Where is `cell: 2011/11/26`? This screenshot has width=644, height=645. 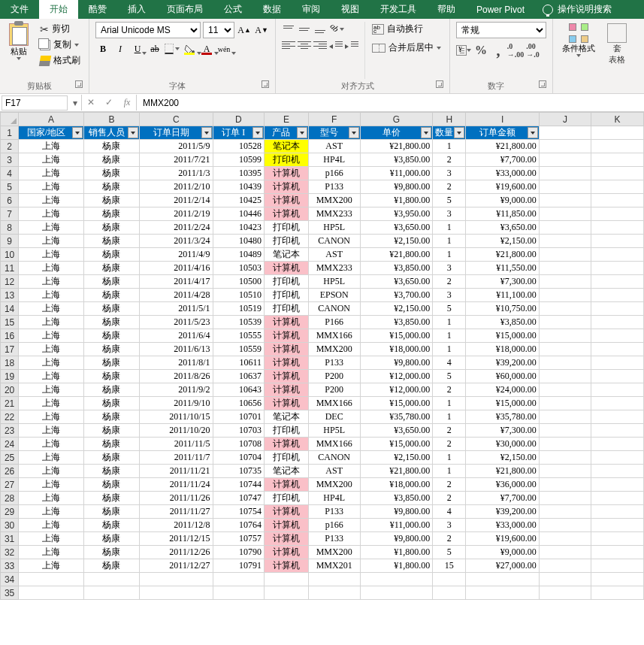 cell: 2011/11/26 is located at coordinates (176, 498).